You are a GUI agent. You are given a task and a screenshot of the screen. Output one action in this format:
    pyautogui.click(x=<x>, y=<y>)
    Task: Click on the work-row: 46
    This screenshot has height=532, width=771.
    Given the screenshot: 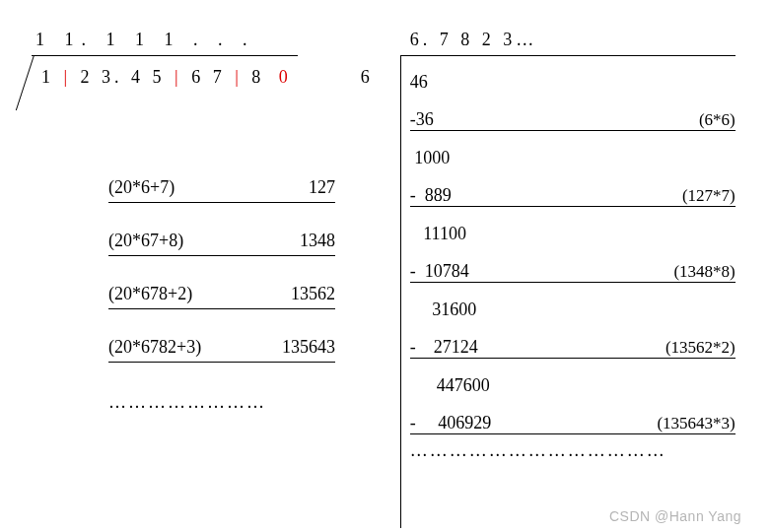 What is the action you would take?
    pyautogui.click(x=573, y=80)
    